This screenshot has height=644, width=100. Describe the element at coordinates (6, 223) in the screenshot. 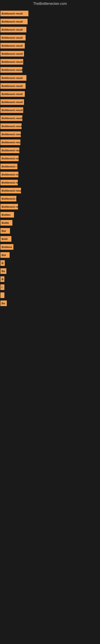

I see `bottleneck-bar: Bottle` at that location.